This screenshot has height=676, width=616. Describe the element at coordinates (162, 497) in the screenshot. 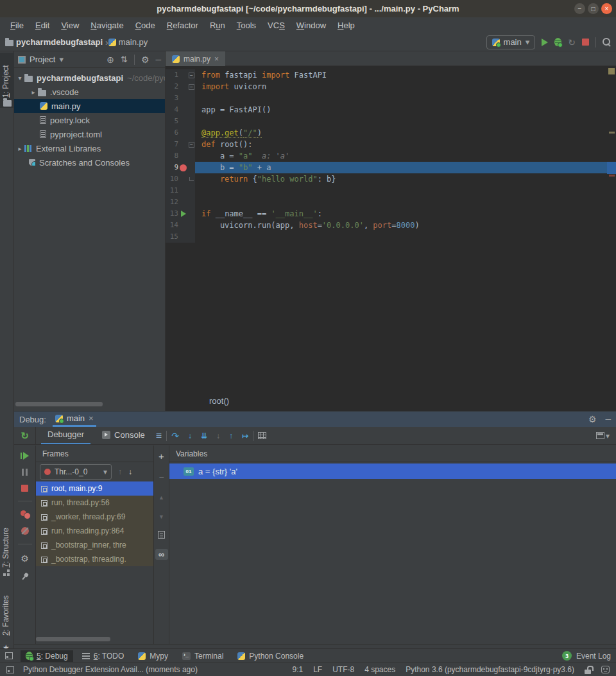

I see `move-watch-up-button` at that location.